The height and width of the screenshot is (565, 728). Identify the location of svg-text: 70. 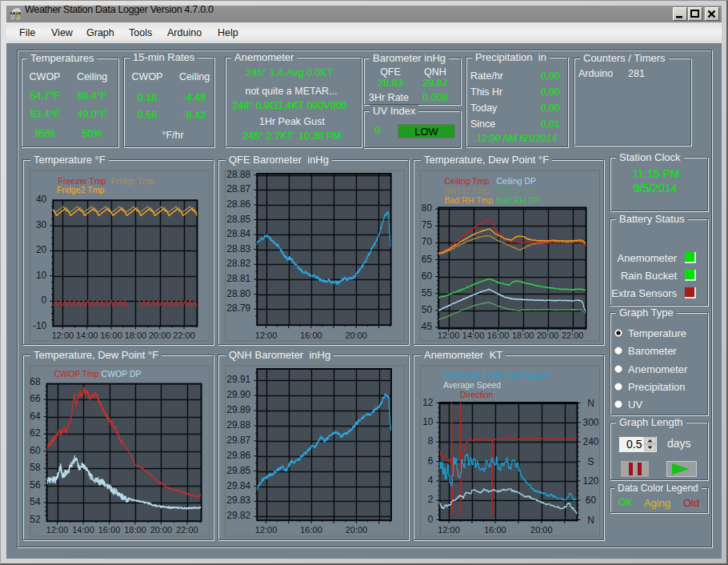
(427, 242).